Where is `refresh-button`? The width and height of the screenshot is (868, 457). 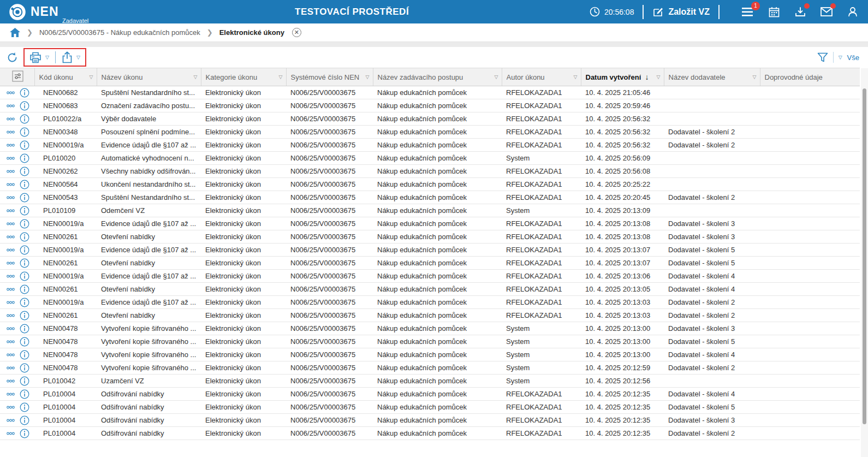 refresh-button is located at coordinates (12, 58).